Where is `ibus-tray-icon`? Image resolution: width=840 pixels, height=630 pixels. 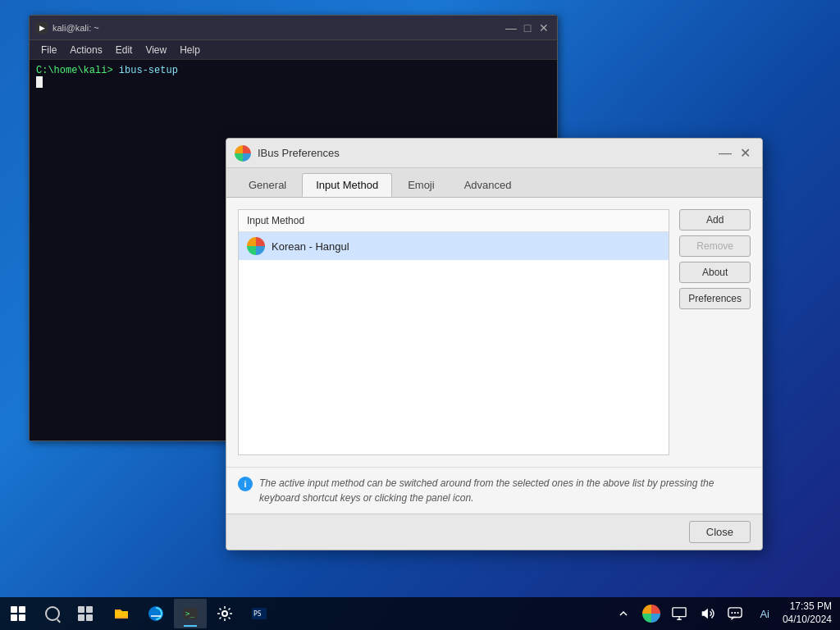
ibus-tray-icon is located at coordinates (651, 614).